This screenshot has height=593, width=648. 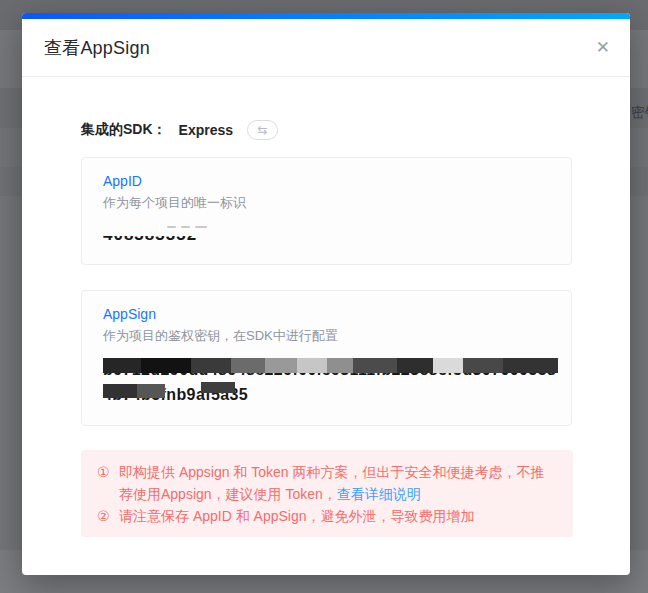 I want to click on redaction-overlay, so click(x=162, y=230).